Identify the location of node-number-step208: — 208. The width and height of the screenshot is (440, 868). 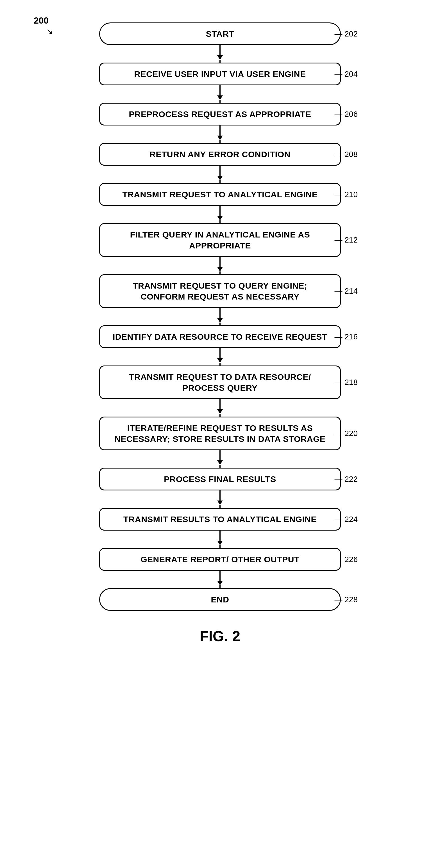
(346, 154).